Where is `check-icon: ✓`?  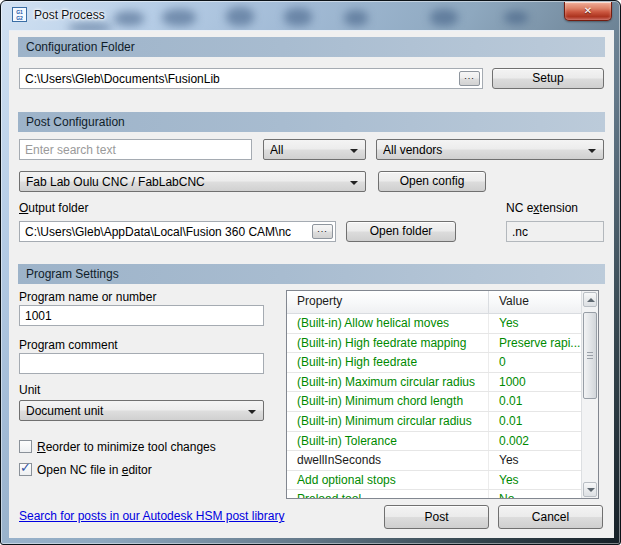
check-icon: ✓ is located at coordinates (26, 468).